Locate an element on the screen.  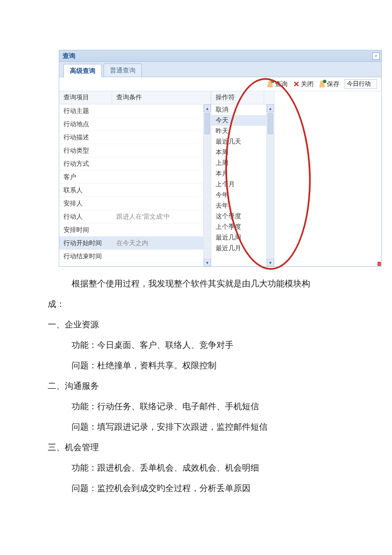
query-item-label: 安排时间 is located at coordinates (86, 230).